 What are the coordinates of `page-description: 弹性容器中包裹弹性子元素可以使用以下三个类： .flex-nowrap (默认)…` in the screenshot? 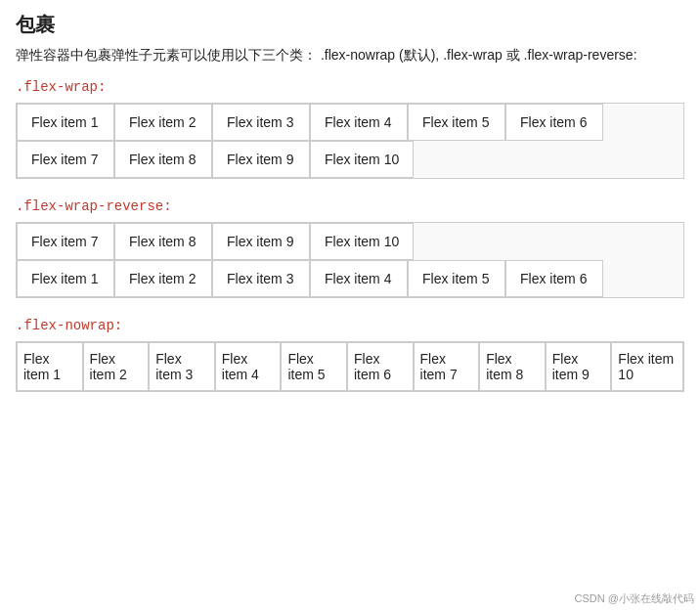 It's located at (350, 55).